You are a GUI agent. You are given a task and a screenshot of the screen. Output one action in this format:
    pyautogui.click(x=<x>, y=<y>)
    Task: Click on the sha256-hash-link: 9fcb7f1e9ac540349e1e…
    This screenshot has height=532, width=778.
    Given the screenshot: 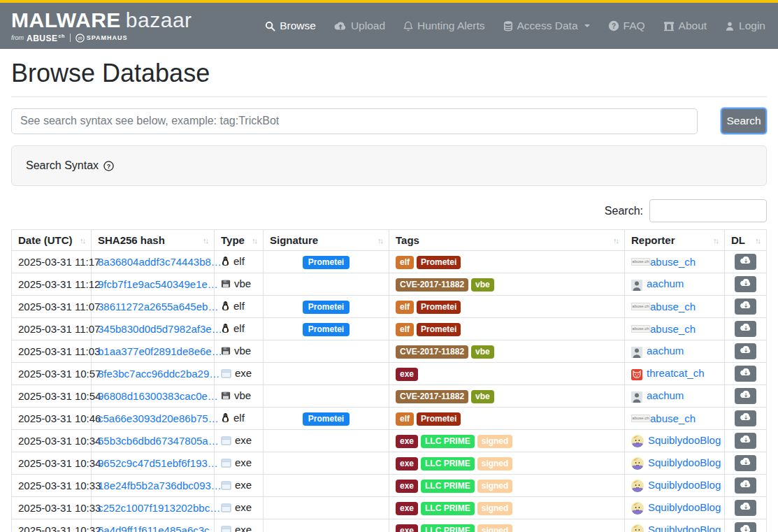 What is the action you would take?
    pyautogui.click(x=158, y=284)
    